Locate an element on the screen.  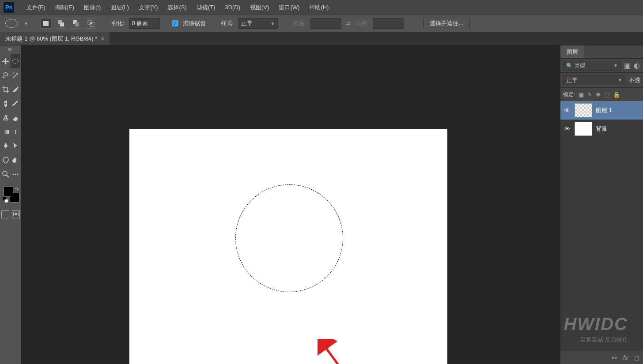
layer-list: 👁 图层 1 👁 背景 is located at coordinates (601, 226).